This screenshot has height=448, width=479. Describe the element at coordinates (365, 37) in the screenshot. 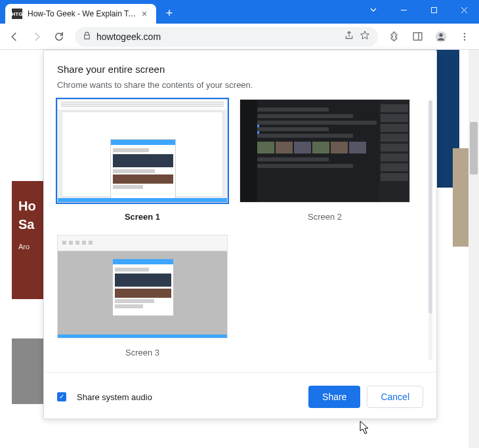

I see `bookmark-icon` at that location.